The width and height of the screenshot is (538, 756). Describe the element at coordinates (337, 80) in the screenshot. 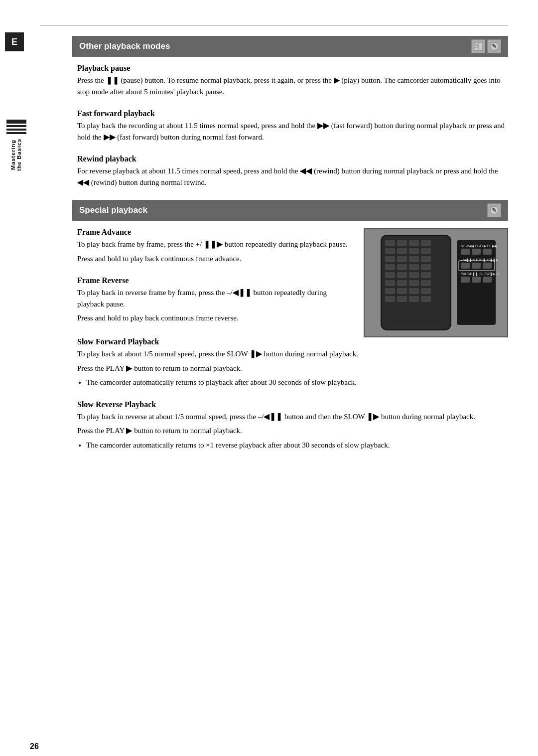

I see `play-icon: ▶` at that location.